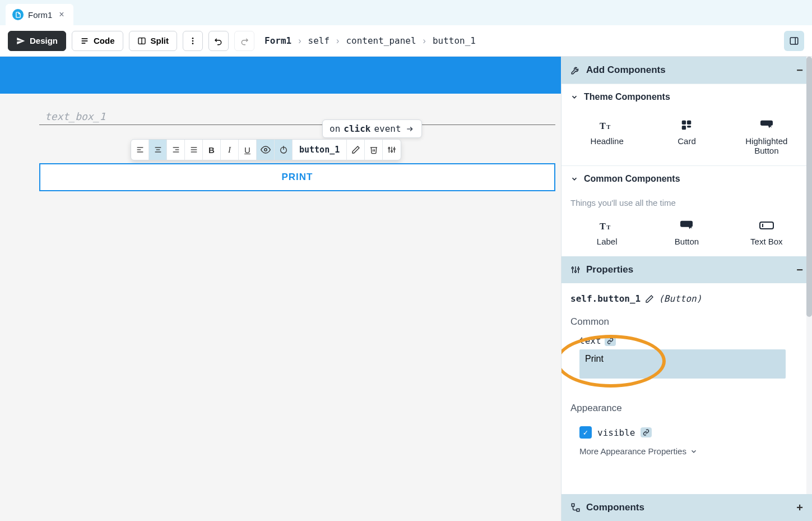 This screenshot has height=521, width=812. I want to click on wrench-icon, so click(576, 70).